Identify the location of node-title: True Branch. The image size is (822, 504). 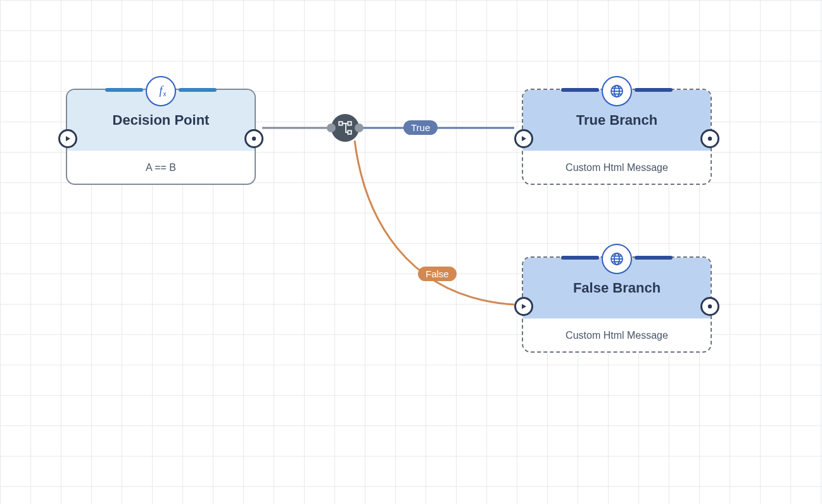
(617, 120).